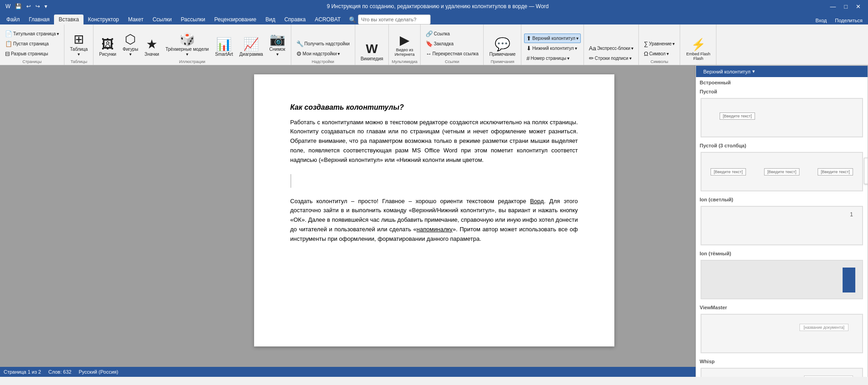  I want to click on hyperlink-button: 🔗 Ссылка, so click(452, 34).